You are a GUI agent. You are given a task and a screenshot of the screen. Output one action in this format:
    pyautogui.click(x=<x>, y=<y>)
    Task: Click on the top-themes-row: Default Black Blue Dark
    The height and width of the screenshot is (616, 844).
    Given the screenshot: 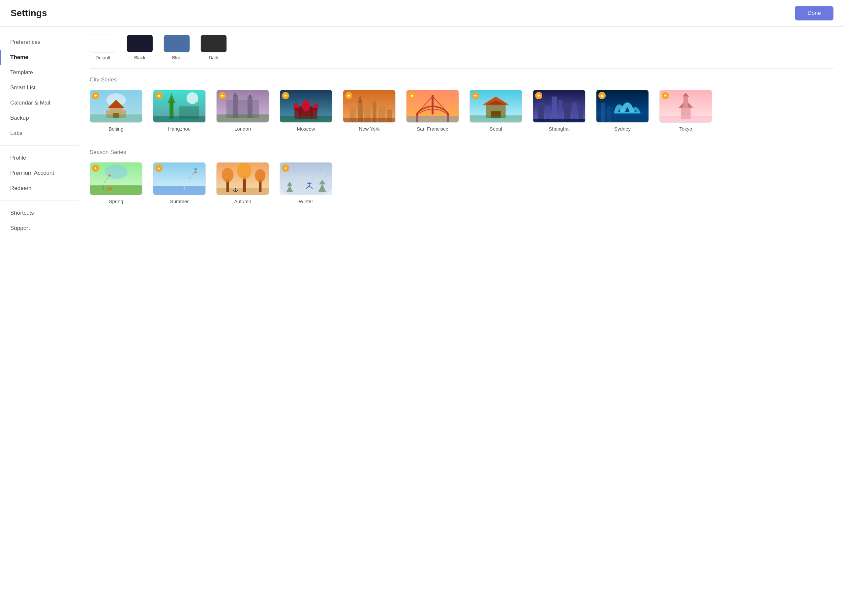 What is the action you would take?
    pyautogui.click(x=462, y=51)
    